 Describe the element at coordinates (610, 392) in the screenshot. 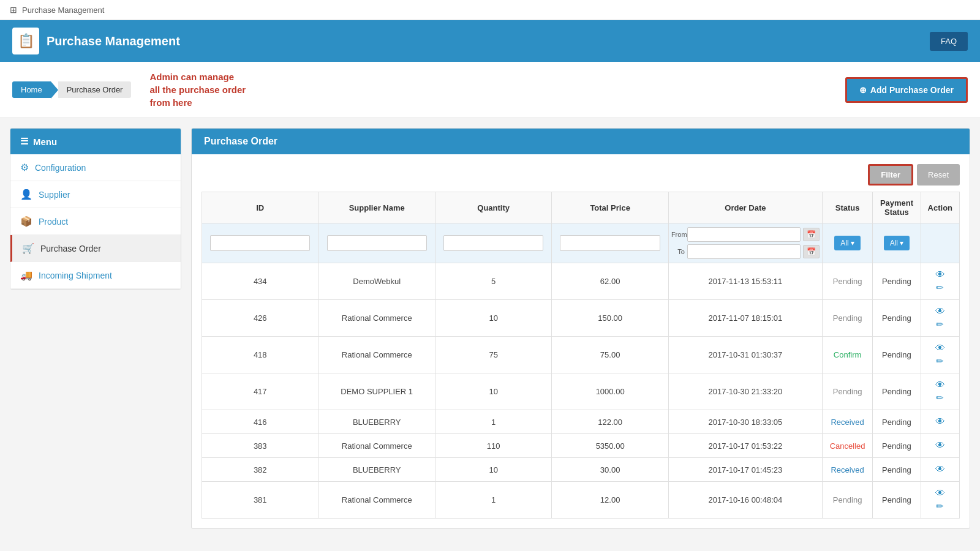

I see `cell-price: 1000.00` at that location.